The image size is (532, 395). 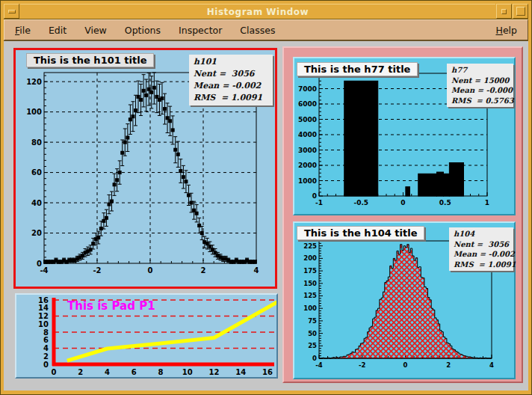 What do you see at coordinates (146, 336) in the screenshot?
I see `pad-p1: 02468101214160246810121416 This is Pad P…` at bounding box center [146, 336].